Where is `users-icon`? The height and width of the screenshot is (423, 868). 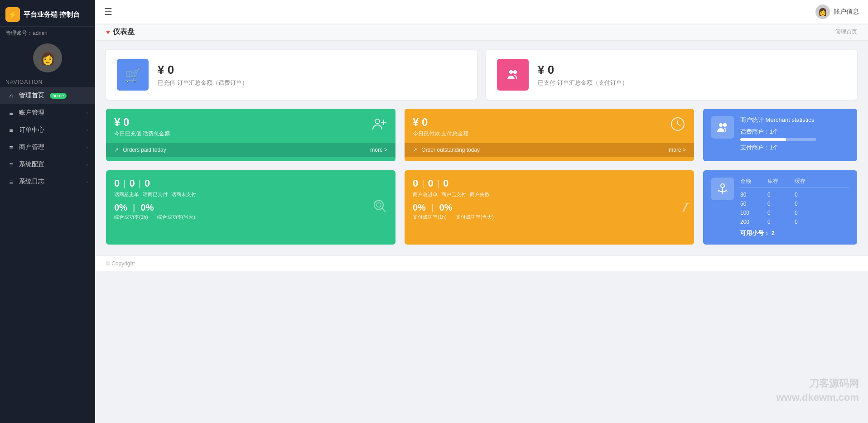 users-icon is located at coordinates (513, 75).